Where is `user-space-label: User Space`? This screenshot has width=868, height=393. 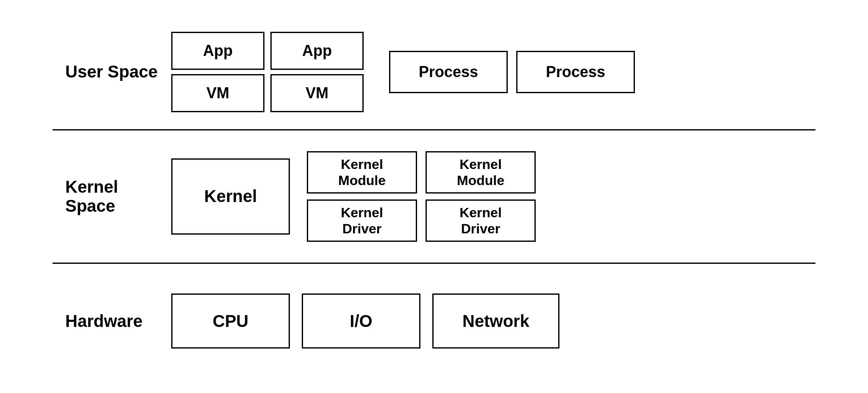 user-space-label: User Space is located at coordinates (112, 72).